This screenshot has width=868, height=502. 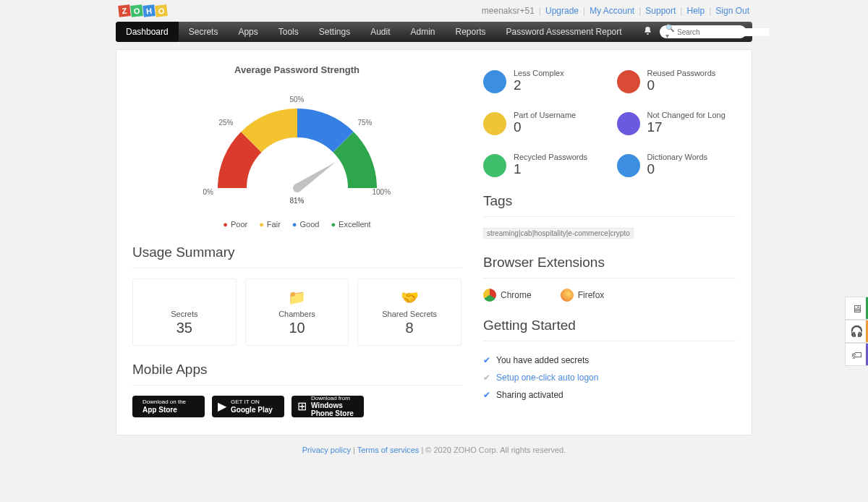 What do you see at coordinates (143, 11) in the screenshot?
I see `zoho-logo: ZOHO` at bounding box center [143, 11].